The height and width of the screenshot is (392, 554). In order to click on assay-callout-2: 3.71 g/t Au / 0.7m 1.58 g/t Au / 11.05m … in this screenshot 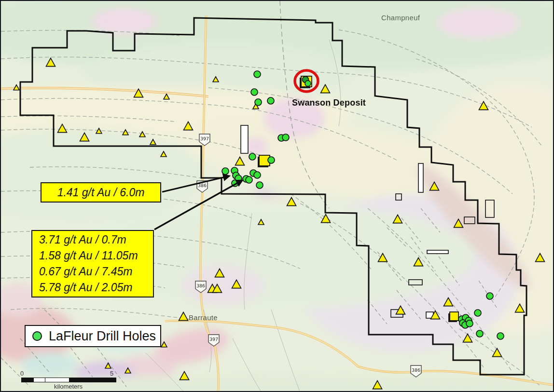, I will do `click(93, 264)`.